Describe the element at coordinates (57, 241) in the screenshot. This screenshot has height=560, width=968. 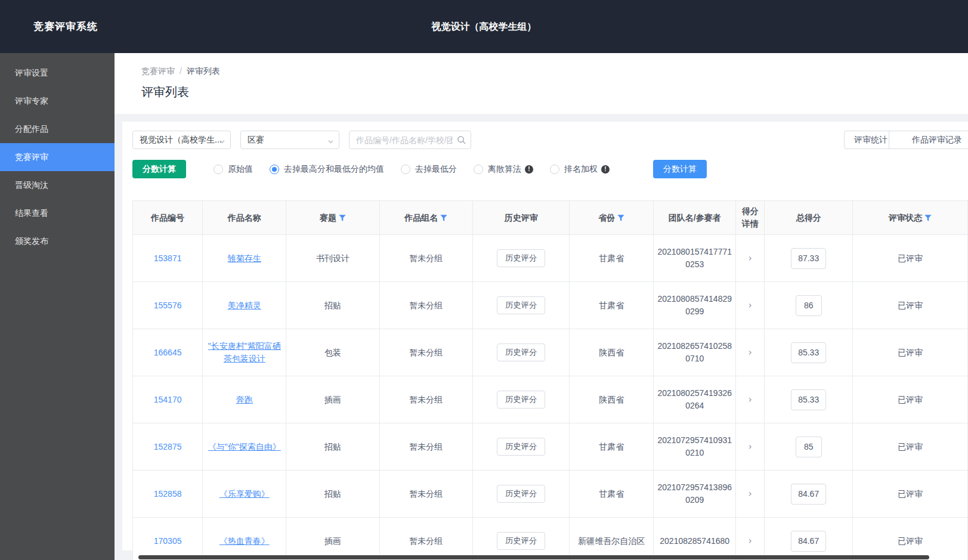
I see `sidebar-item-7: 颁奖发布` at that location.